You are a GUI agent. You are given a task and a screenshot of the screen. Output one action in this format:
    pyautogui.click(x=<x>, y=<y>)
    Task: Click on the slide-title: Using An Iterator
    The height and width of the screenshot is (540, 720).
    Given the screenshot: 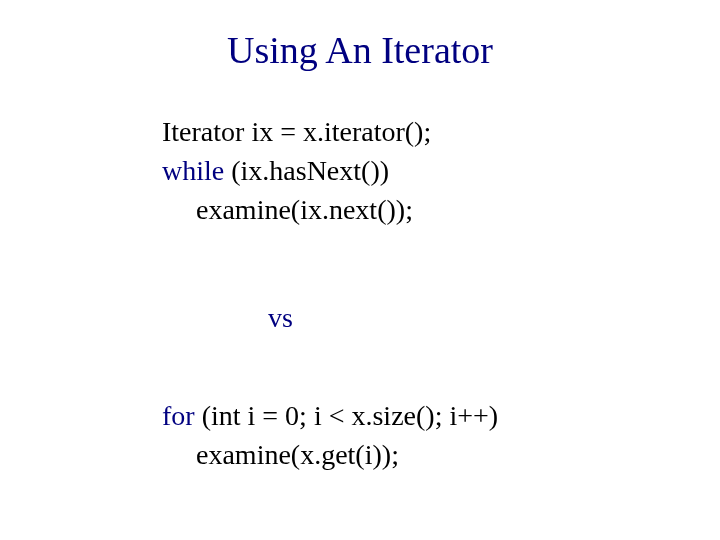 What is the action you would take?
    pyautogui.click(x=360, y=50)
    